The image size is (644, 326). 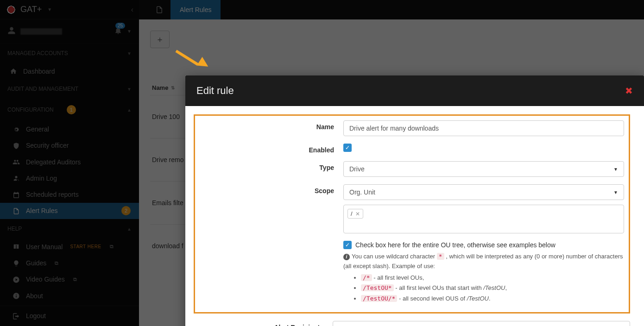 I want to click on scope-tag: / ✕, so click(x=355, y=214).